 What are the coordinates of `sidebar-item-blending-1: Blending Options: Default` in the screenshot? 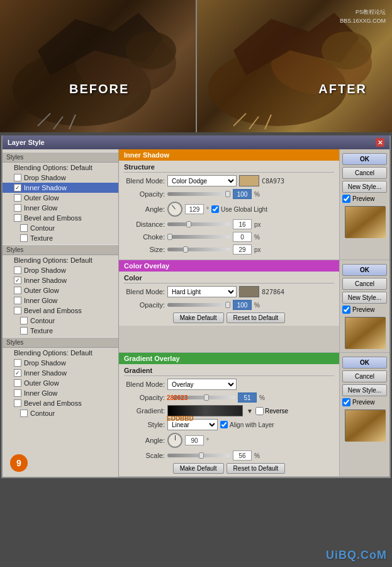 It's located at (60, 168).